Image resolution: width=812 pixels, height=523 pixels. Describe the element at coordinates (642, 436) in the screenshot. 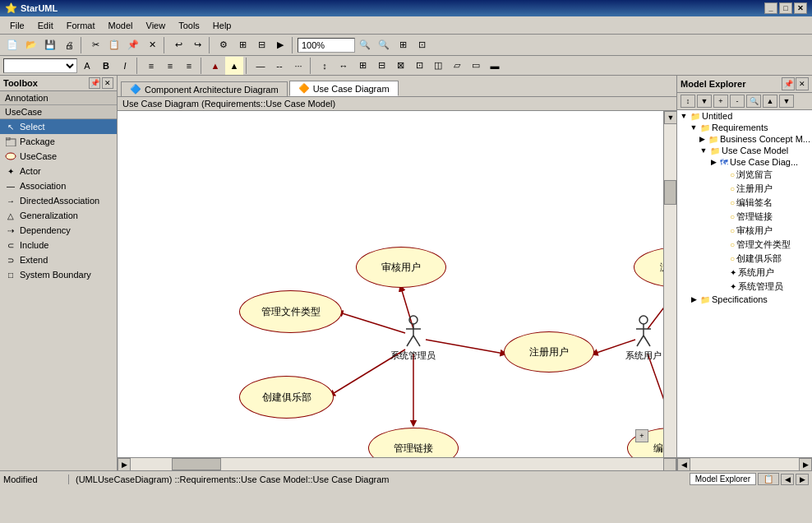

I see `scroll-plus-button: +` at that location.